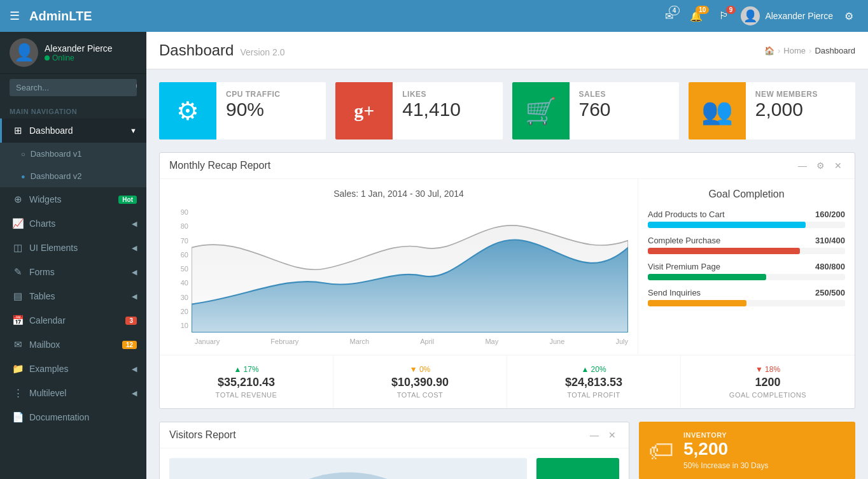  What do you see at coordinates (395, 464) in the screenshot?
I see `visitors-body: 8390` at bounding box center [395, 464].